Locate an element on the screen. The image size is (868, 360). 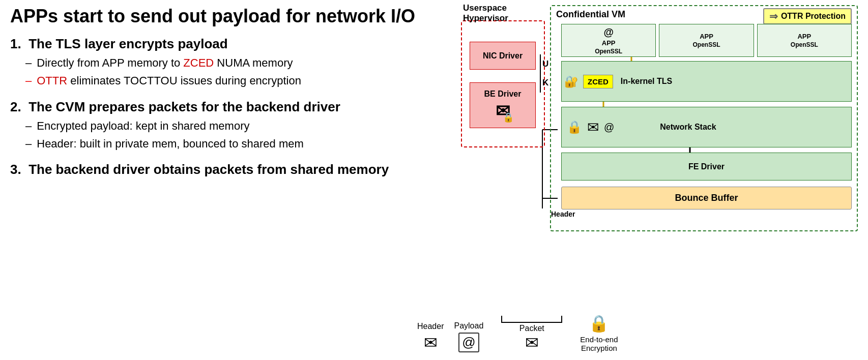
legend-lock-icon: 🔒 is located at coordinates (599, 323).